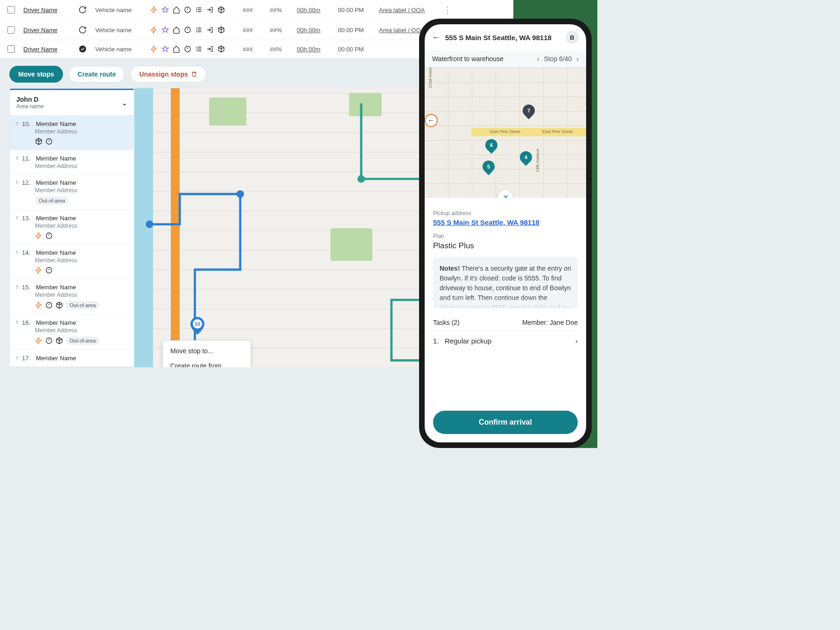 The width and height of the screenshot is (840, 630). I want to click on stop-number: 15., so click(27, 287).